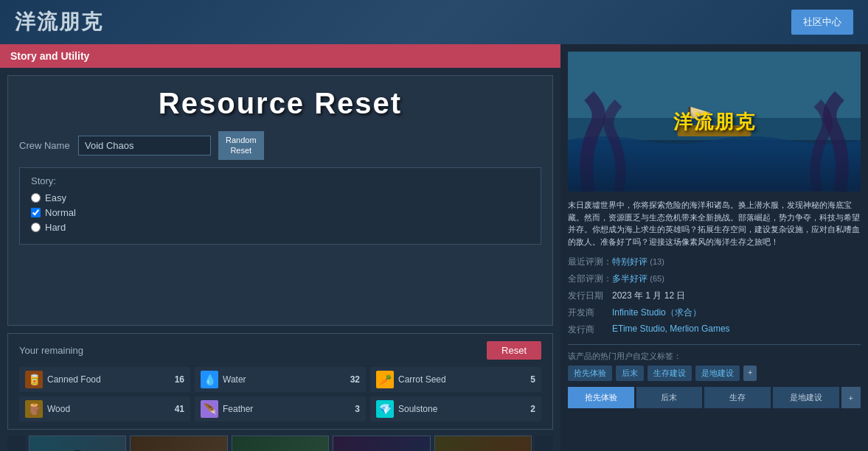 The width and height of the screenshot is (868, 451). What do you see at coordinates (462, 409) in the screenshot?
I see `soulstone-name: Soulstone` at bounding box center [462, 409].